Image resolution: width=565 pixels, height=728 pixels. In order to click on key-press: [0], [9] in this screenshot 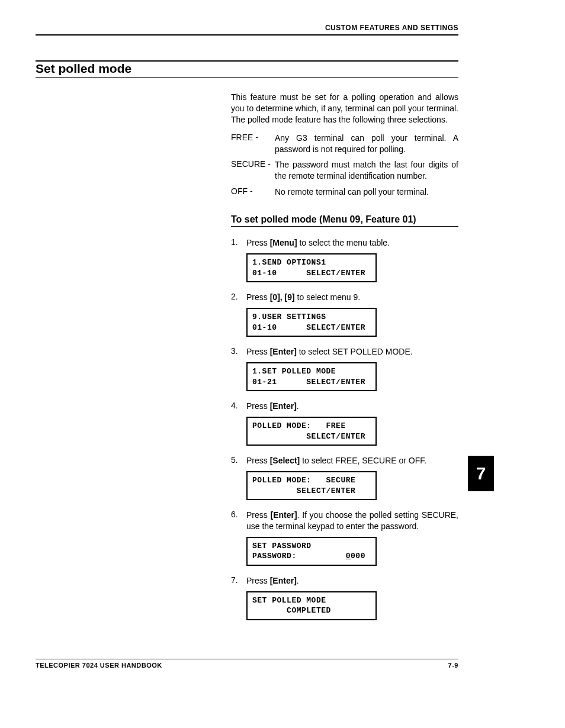, I will do `click(282, 297)`.